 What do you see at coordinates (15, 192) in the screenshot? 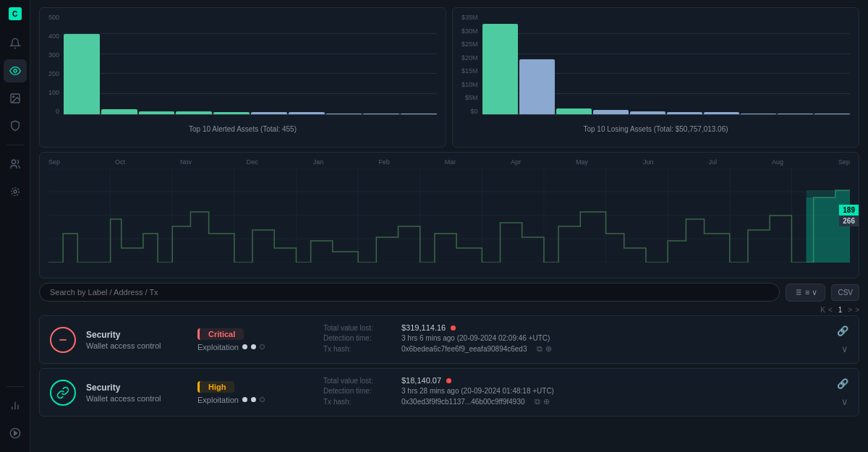
I see `sidebar-item-dot` at bounding box center [15, 192].